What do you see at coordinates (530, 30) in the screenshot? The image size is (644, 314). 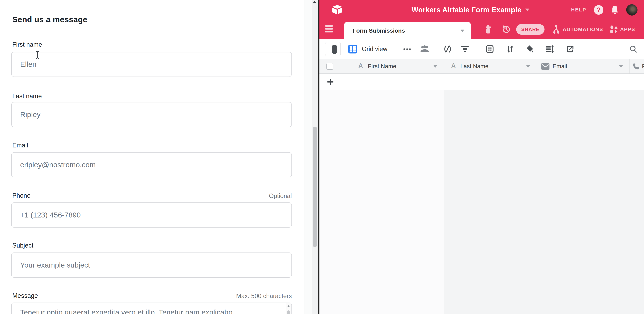 I see `share-button: SHARE` at bounding box center [530, 30].